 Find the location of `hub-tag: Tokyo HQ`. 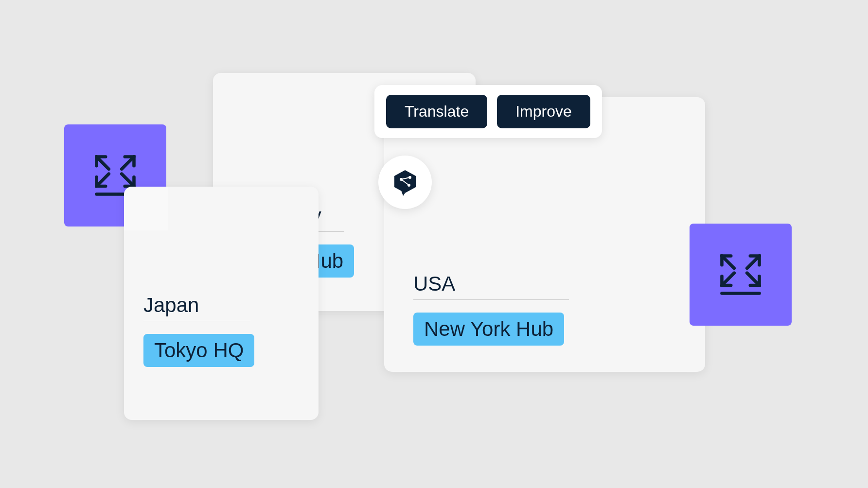

hub-tag: Tokyo HQ is located at coordinates (199, 350).